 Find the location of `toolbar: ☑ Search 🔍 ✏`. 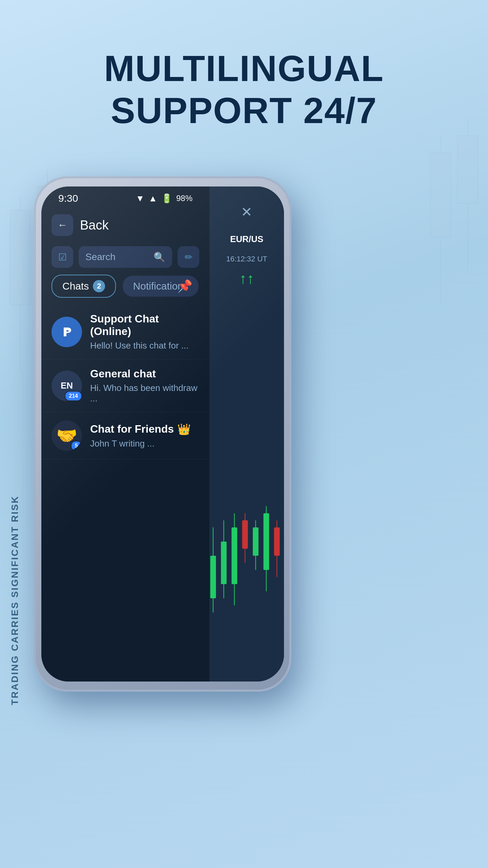

toolbar: ☑ Search 🔍 ✏ is located at coordinates (125, 257).